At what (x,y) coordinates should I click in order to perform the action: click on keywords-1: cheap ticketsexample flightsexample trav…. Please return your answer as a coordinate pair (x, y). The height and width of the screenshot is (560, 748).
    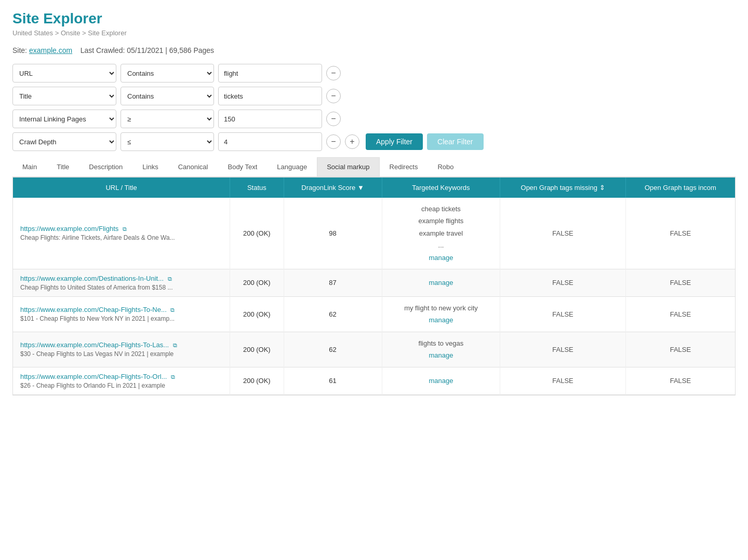
    Looking at the image, I should click on (441, 234).